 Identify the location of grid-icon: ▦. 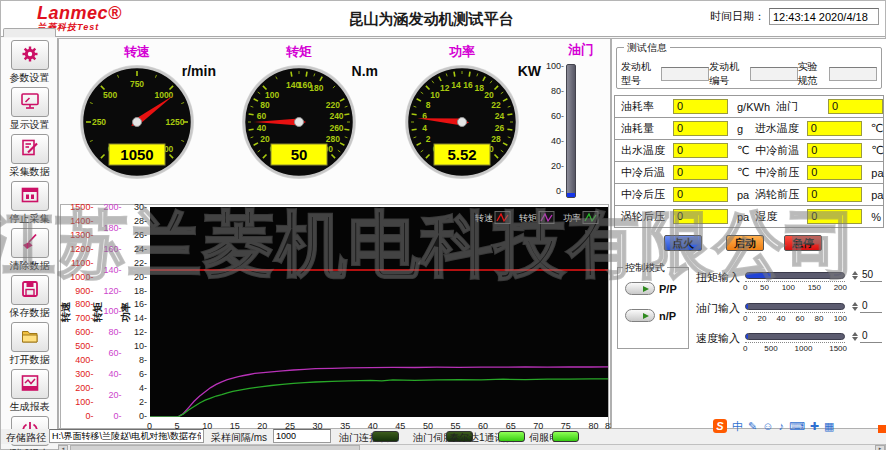
(829, 426).